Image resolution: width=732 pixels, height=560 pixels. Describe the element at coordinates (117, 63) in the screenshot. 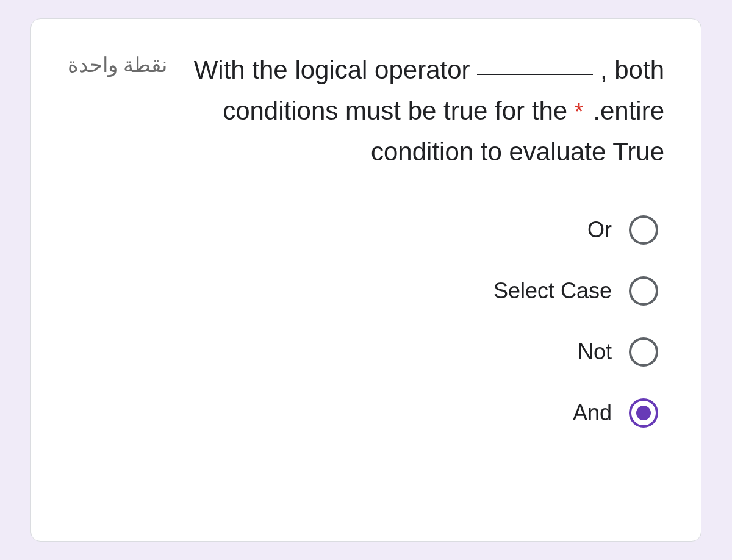

I see `points-label: نقطة واحدة` at that location.